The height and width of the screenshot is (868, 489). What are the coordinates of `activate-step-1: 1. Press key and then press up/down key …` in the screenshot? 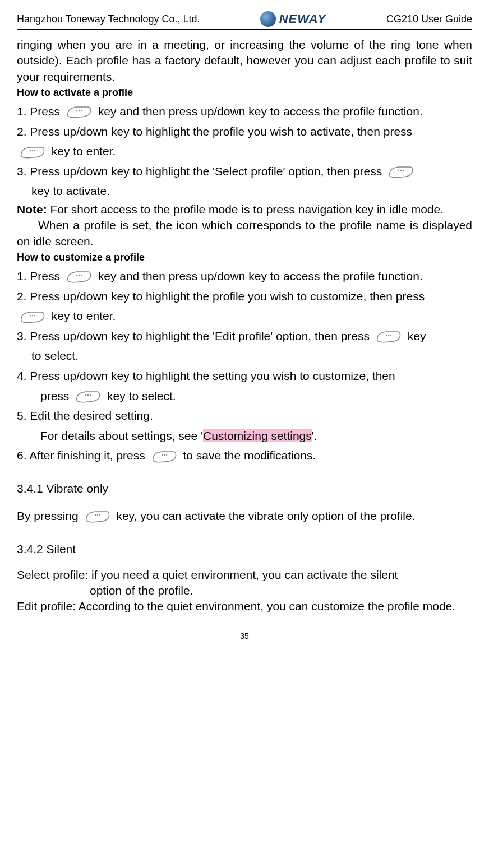 It's located at (245, 112).